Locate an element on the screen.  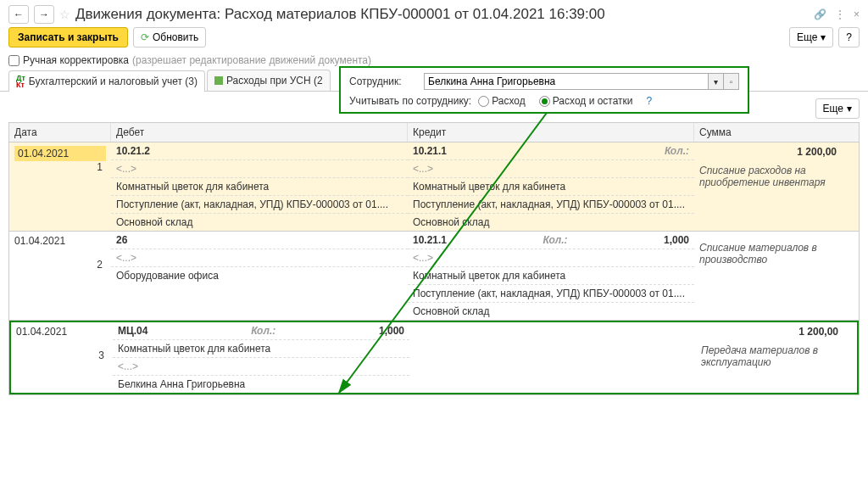
grid-more-button: Еще ▾ is located at coordinates (837, 109).